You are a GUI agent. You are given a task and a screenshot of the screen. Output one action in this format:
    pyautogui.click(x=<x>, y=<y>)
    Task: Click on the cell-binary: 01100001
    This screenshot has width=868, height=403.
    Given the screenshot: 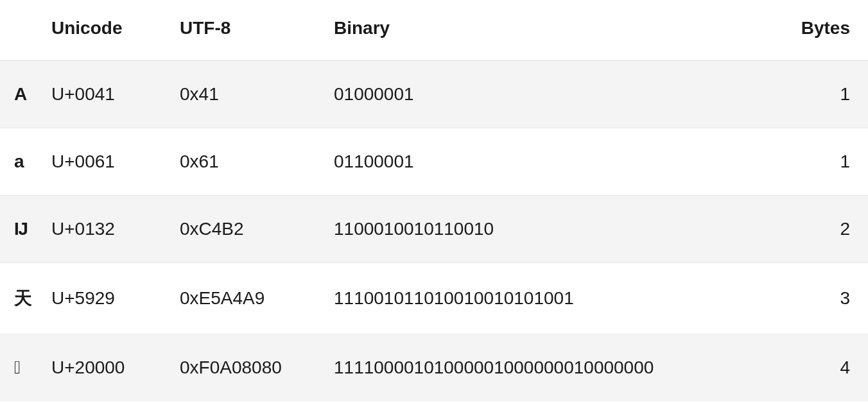 What is the action you would take?
    pyautogui.click(x=559, y=162)
    